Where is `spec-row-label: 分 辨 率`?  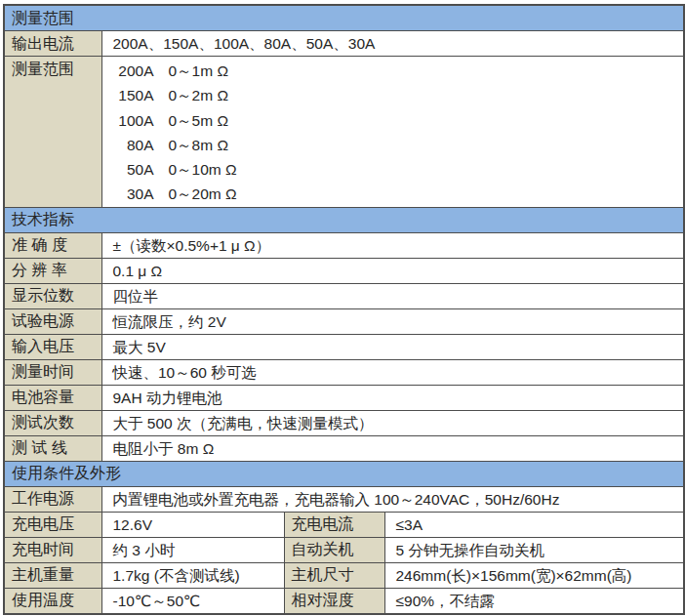 spec-row-label: 分 辨 率 is located at coordinates (53, 270).